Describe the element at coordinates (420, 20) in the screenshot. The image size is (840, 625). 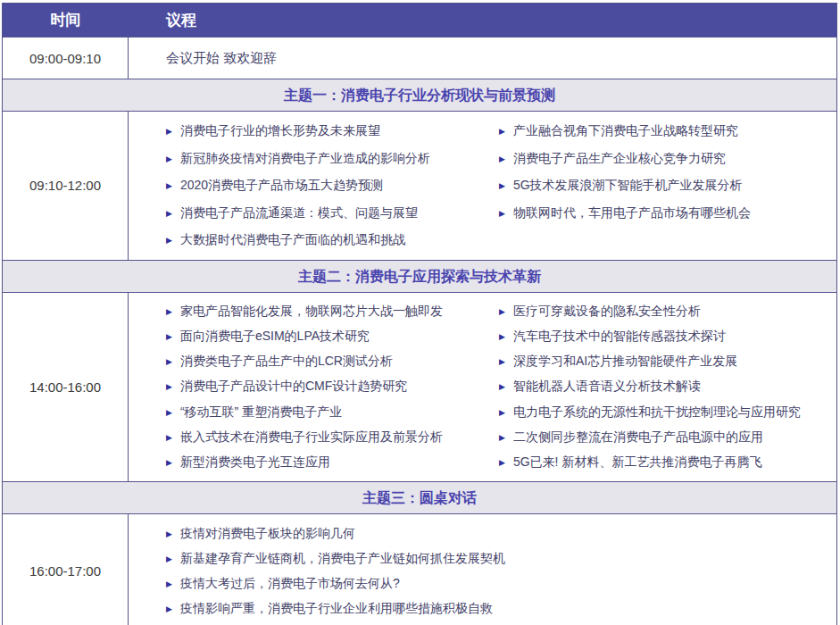
I see `table-header-row: 时间 议程` at that location.